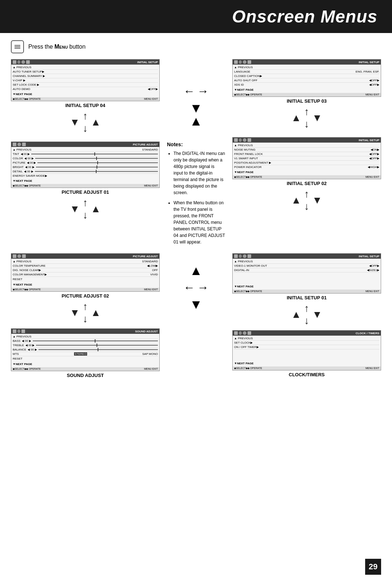 This screenshot has width=392, height=582. Describe the element at coordinates (307, 317) in the screenshot. I see `bottom-right-column: INITIAL SETUP ▲ PREVIOUS VIDEO-1 MONITOR…` at that location.